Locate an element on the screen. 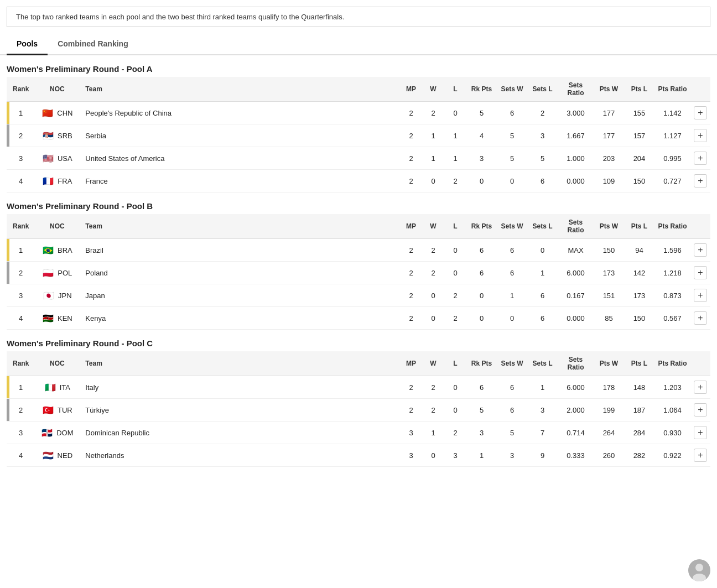 This screenshot has height=588, width=717. col-header-l: L is located at coordinates (455, 364).